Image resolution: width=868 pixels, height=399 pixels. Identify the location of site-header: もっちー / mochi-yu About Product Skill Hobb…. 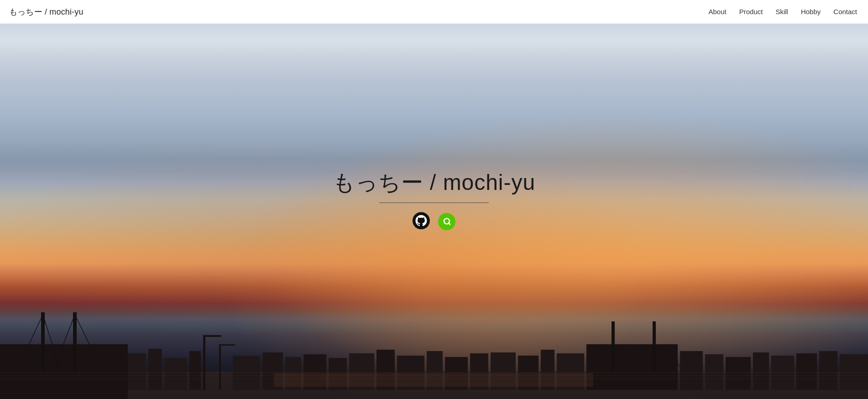
(434, 12).